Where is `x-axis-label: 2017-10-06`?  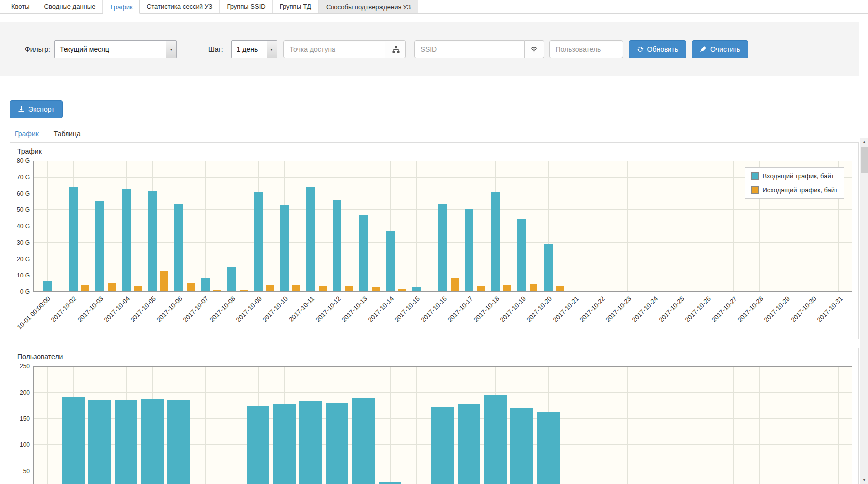 x-axis-label: 2017-10-06 is located at coordinates (170, 309).